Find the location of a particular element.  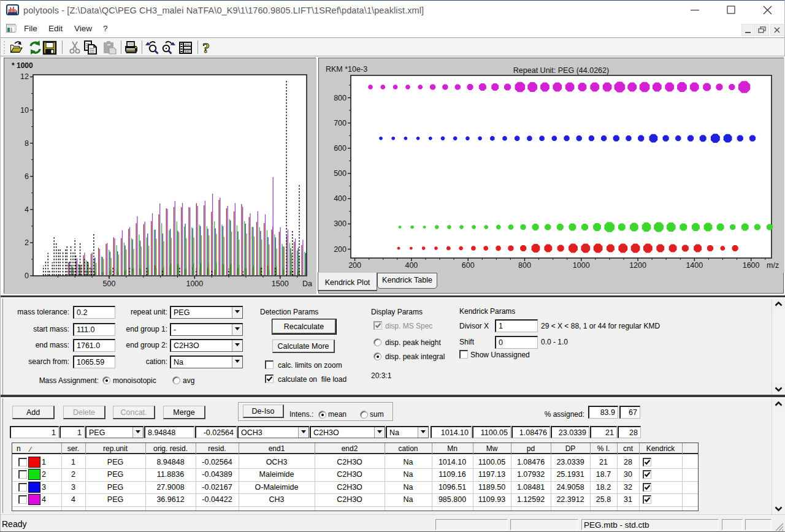

svg-text: 300 is located at coordinates (340, 224).